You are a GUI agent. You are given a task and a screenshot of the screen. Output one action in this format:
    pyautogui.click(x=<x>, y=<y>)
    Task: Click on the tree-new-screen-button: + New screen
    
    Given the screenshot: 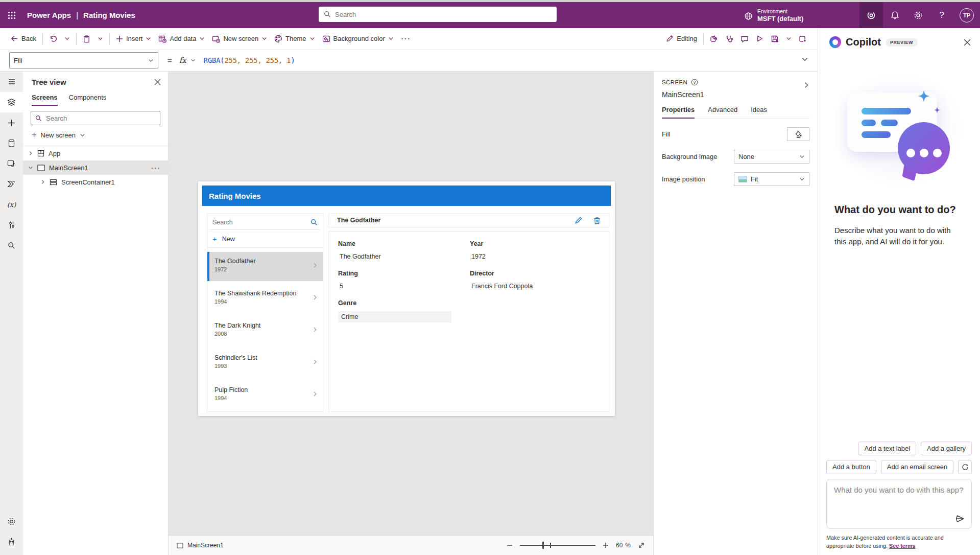 What is the action you would take?
    pyautogui.click(x=95, y=135)
    